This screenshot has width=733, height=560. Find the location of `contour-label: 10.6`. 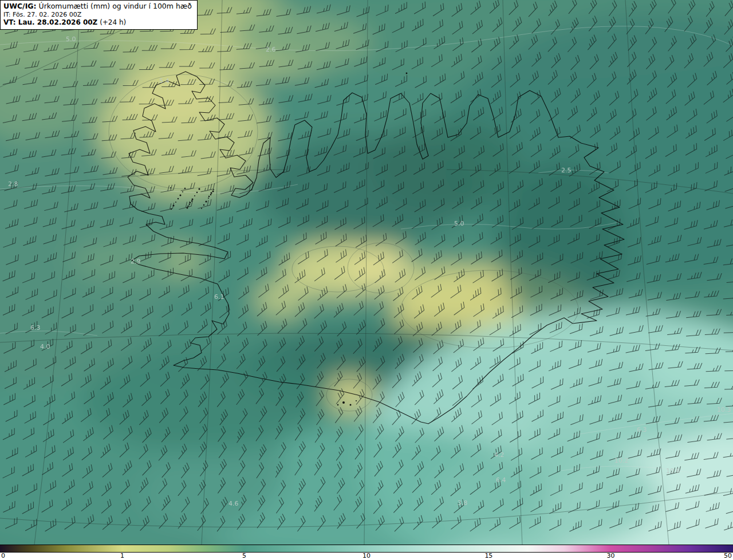

contour-label: 10.6 is located at coordinates (673, 471).